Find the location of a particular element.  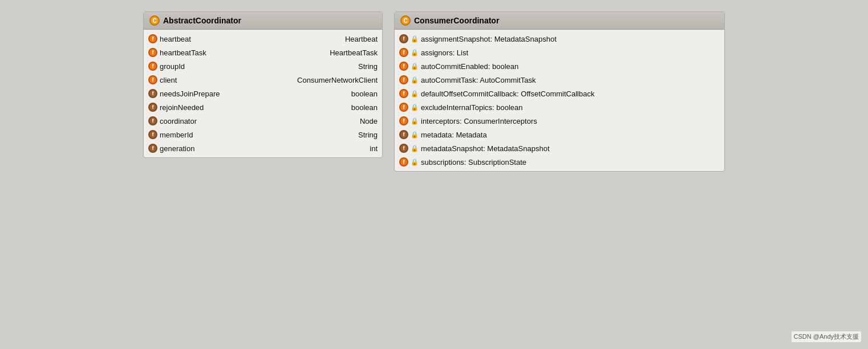

table-row: f generation int is located at coordinates (263, 148).